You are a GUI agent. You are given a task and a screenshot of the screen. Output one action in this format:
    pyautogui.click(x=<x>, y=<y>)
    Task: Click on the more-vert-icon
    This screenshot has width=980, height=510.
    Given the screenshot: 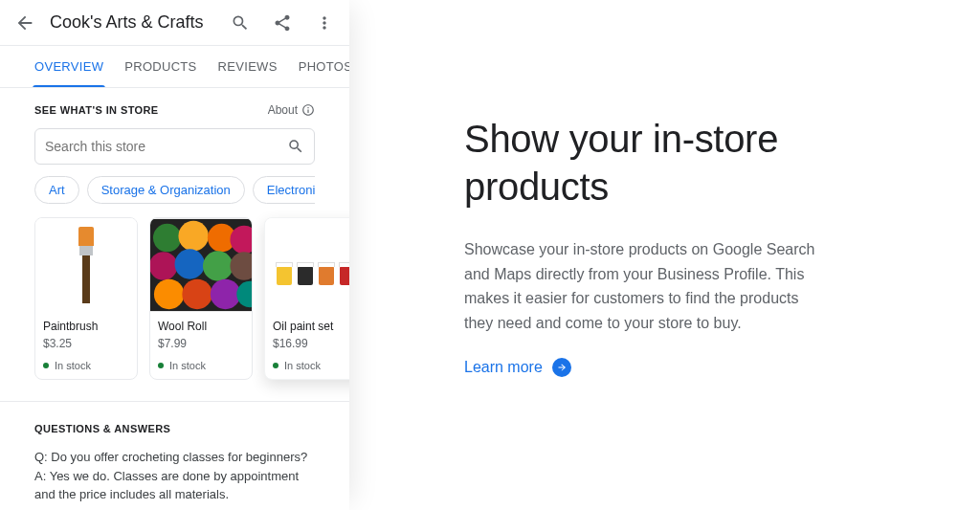 What is the action you would take?
    pyautogui.click(x=324, y=23)
    